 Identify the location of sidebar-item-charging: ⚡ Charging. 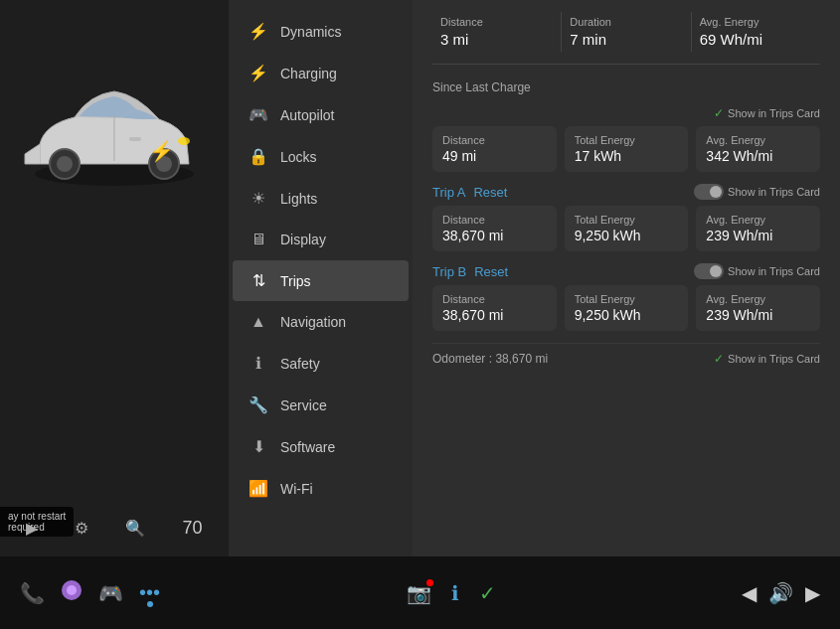
(320, 74).